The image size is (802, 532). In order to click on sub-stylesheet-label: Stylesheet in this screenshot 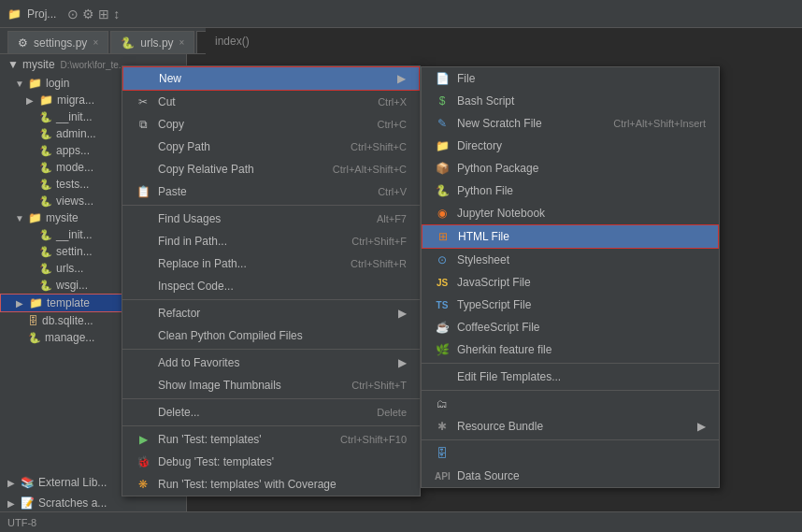, I will do `click(483, 260)`.